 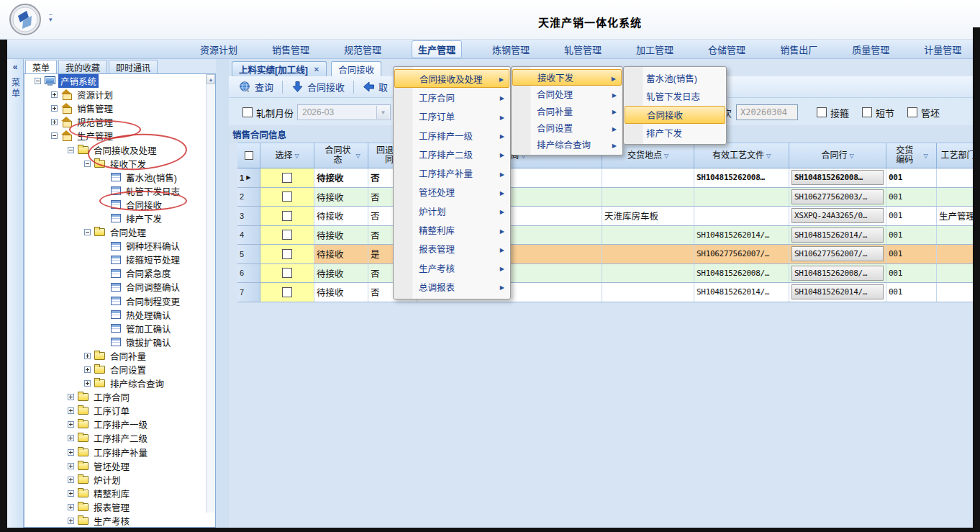 I want to click on tree-item: 精整利库, so click(x=119, y=494).